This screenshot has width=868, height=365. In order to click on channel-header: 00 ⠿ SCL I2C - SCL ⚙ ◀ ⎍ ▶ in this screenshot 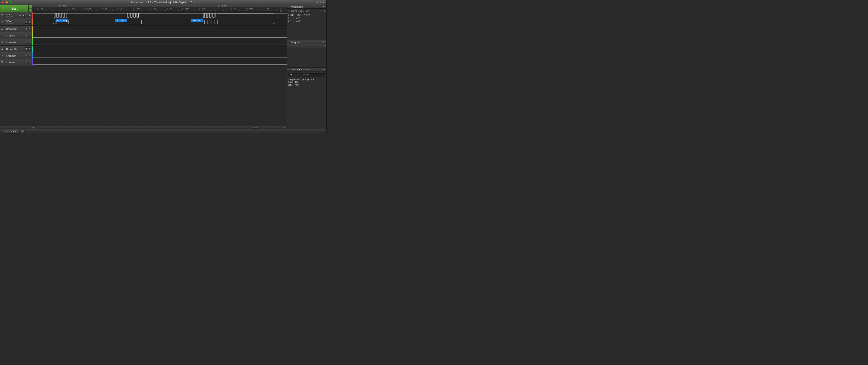, I will do `click(16, 16)`.